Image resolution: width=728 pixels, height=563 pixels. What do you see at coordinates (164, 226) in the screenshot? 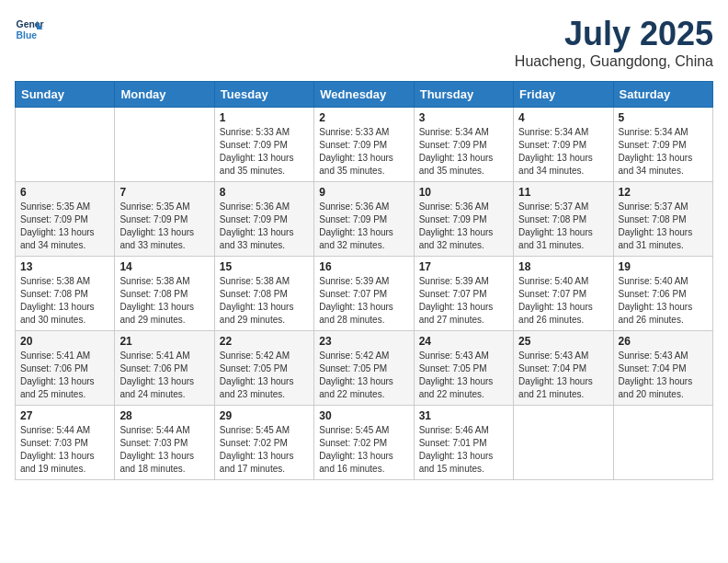
I see `day-info: Sunrise: 5:35 AMSunset: 7:09 PMDaylight:…` at bounding box center [164, 226].